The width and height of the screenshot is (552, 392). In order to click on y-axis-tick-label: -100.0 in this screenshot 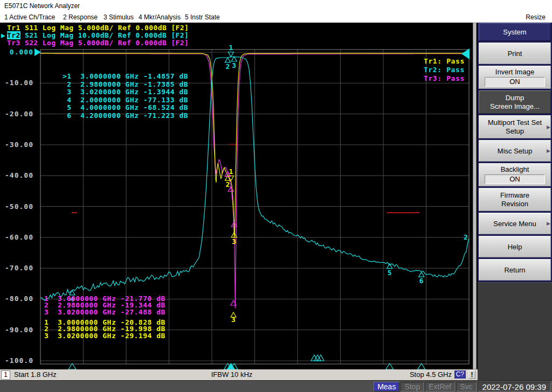, I will do `click(19, 361)`.